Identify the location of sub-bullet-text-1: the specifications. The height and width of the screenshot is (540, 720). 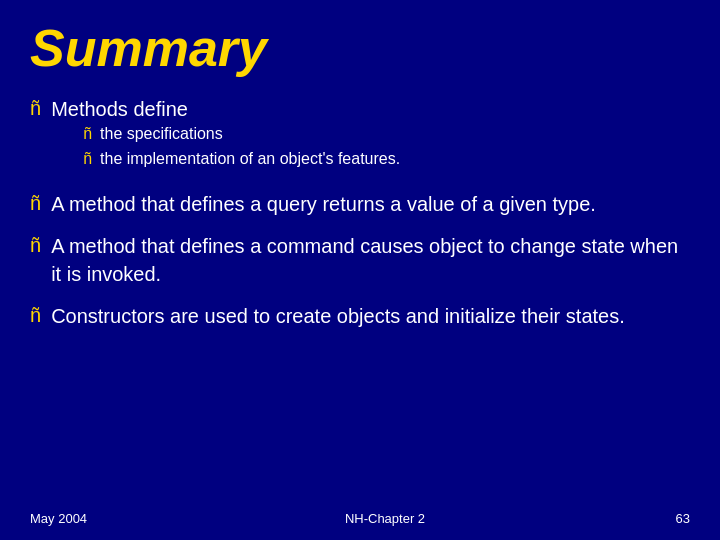
(162, 134).